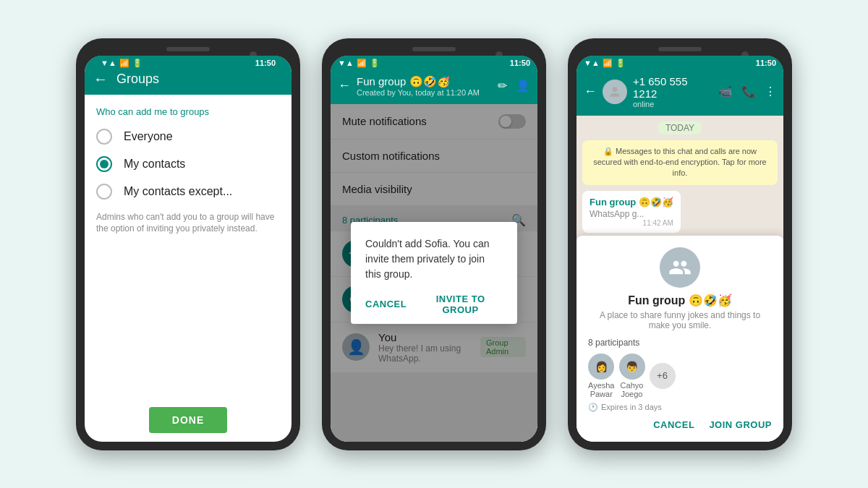 The image size is (868, 488). What do you see at coordinates (590, 91) in the screenshot?
I see `phone-3-back-button: ←` at bounding box center [590, 91].